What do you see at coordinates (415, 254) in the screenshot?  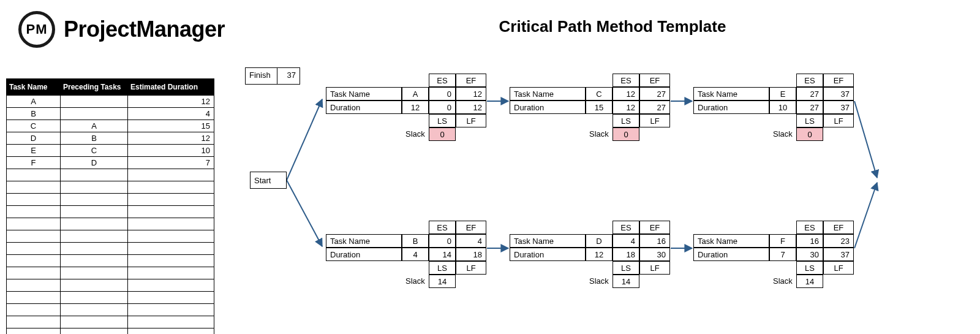 I see `duration-value: 4` at bounding box center [415, 254].